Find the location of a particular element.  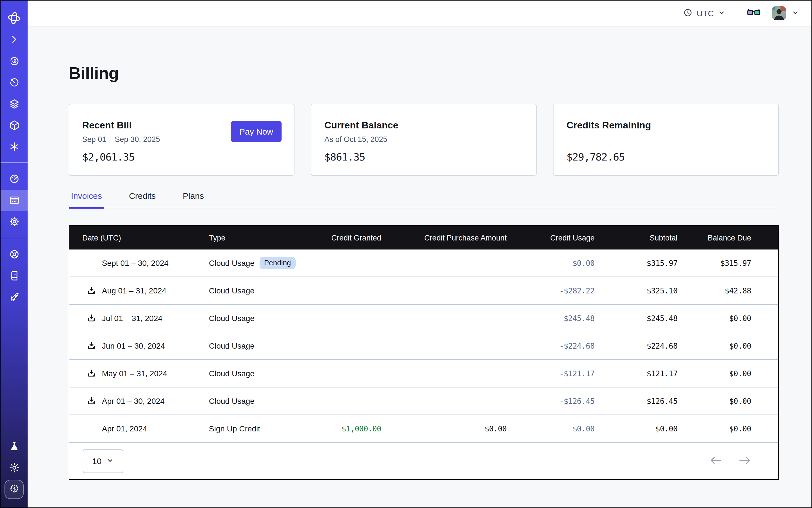

recent-bill-card: Recent Bill Sep 01 – Sep 30, 2025 $2,061… is located at coordinates (181, 140).